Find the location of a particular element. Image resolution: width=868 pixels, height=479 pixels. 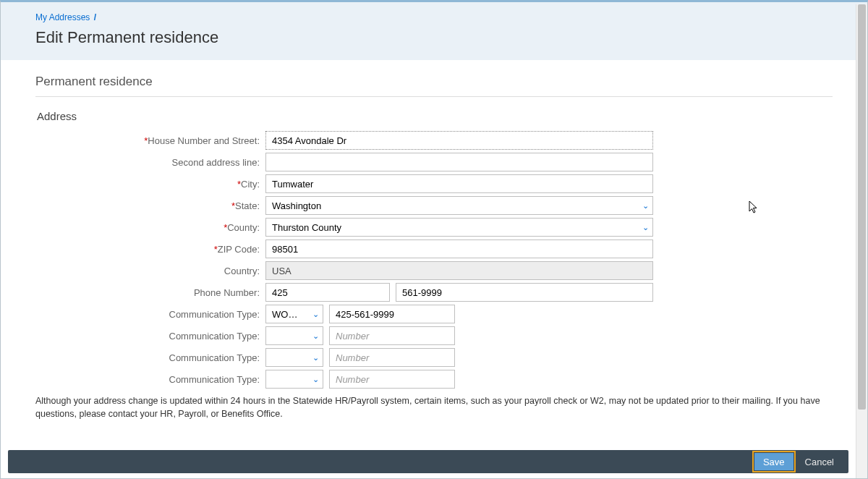

scrollbar-thumb is located at coordinates (862, 207).